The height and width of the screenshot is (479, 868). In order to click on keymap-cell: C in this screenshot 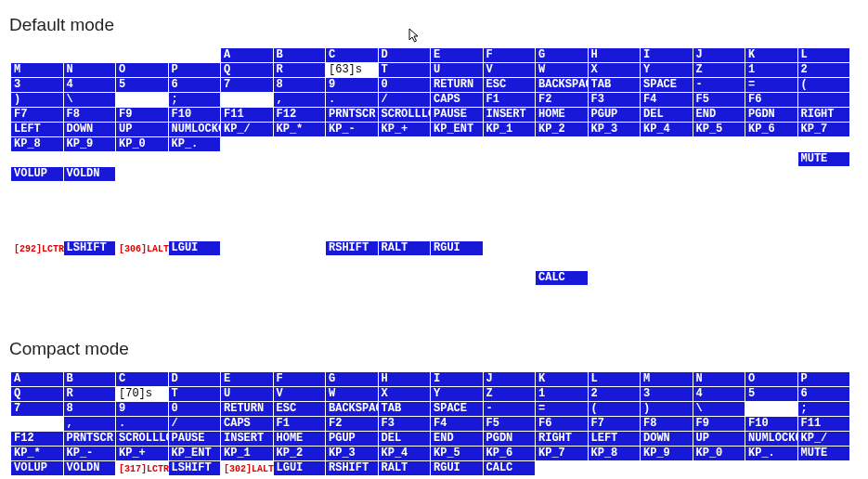, I will do `click(143, 379)`.